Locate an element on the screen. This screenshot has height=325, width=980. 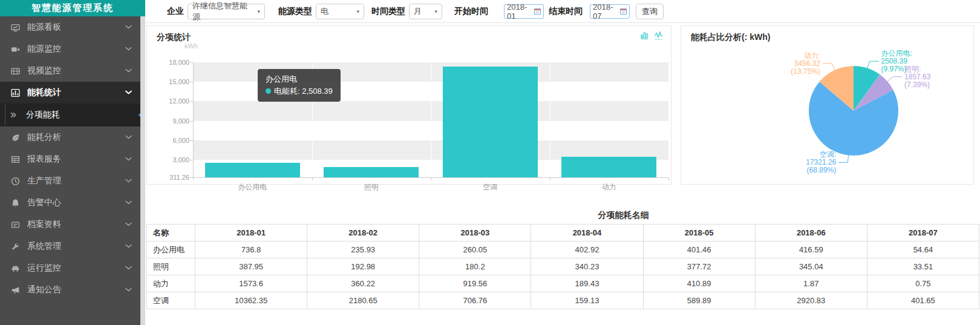
sidebar-item-report-service: 报表服务 is located at coordinates (70, 159).